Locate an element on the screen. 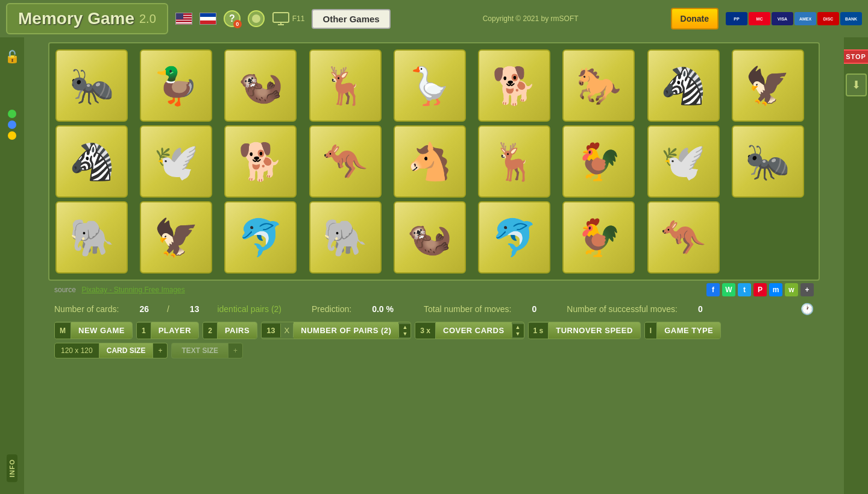 Image resolution: width=868 pixels, height=494 pixels. wechat-icon: w is located at coordinates (791, 290).